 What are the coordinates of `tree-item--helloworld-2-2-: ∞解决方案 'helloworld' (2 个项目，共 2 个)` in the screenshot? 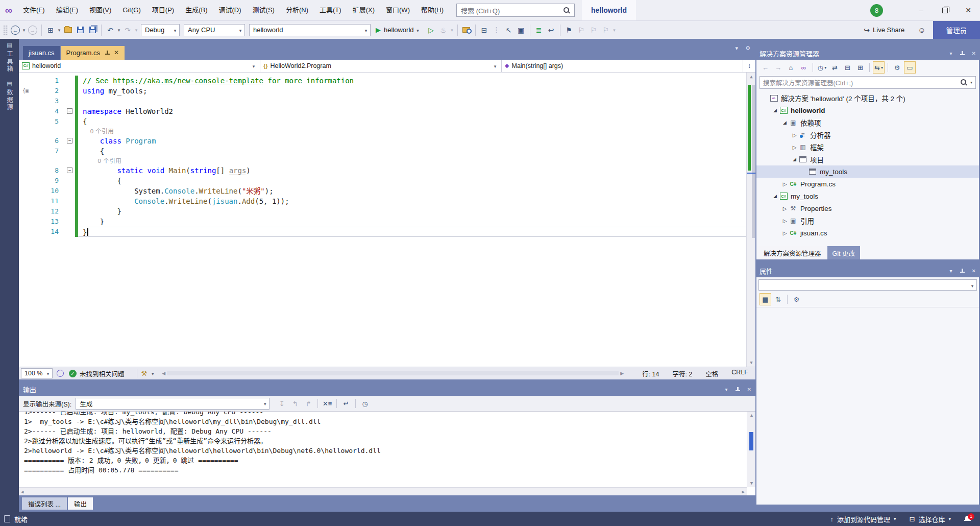 It's located at (868, 98).